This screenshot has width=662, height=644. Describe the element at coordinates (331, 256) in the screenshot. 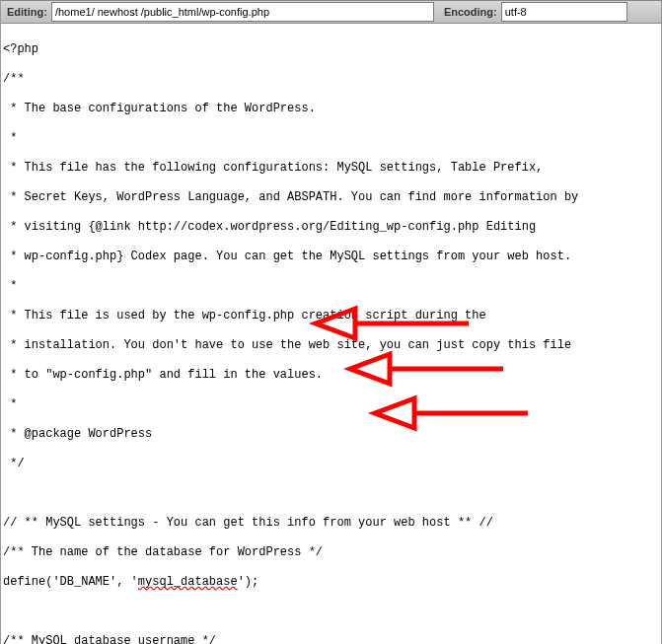

I see `code-line: * wp-config.php} Codex page. You can get…` at that location.